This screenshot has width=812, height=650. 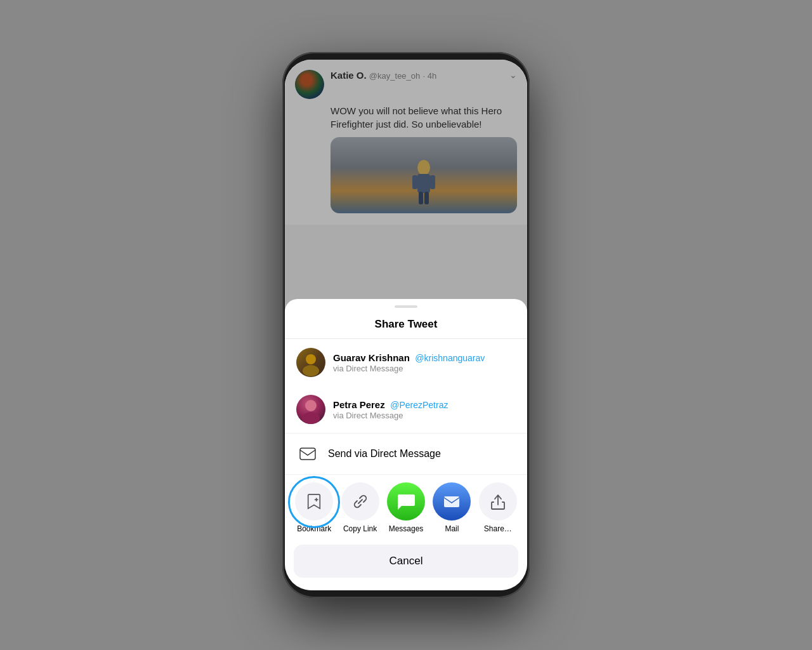 I want to click on contact-list: Guarav Krishnan @krishnanguarav via Dire…, so click(x=406, y=386).